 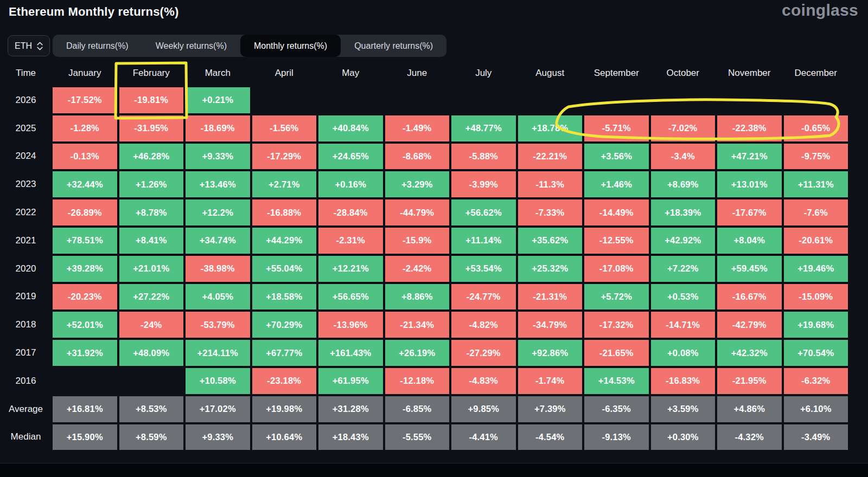 I want to click on return-cell: -0.13%, so click(x=85, y=157).